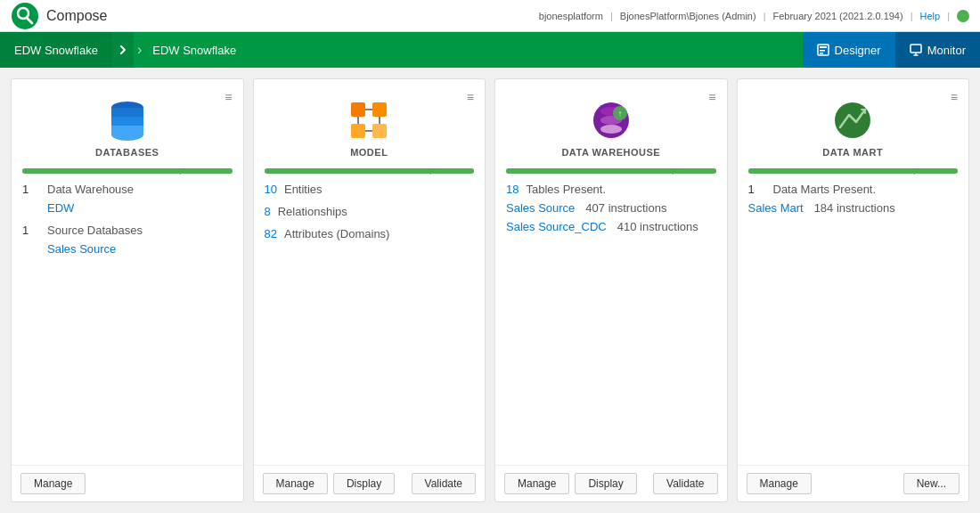 This screenshot has width=980, height=513. Describe the element at coordinates (470, 97) in the screenshot. I see `model-menu-icon: ≡` at that location.